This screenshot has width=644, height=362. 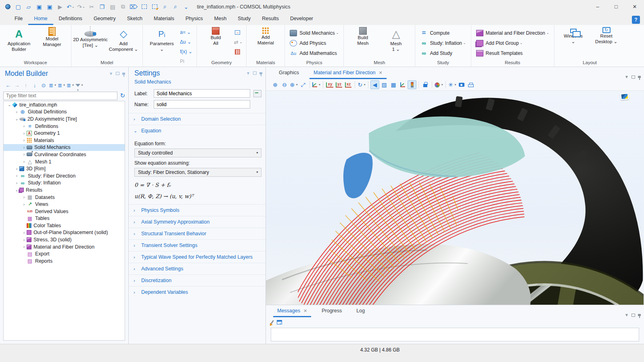 I want to click on menu-tab-file: File, so click(x=19, y=19).